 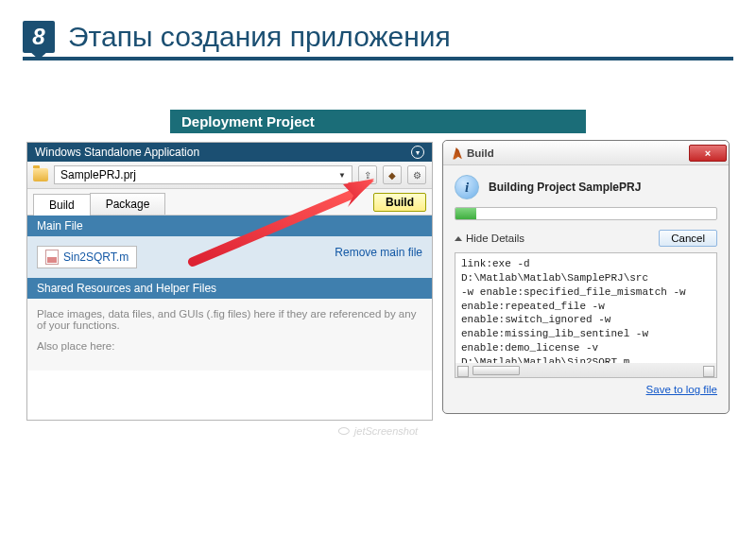 I want to click on also-place-text: Also place here:, so click(x=230, y=346).